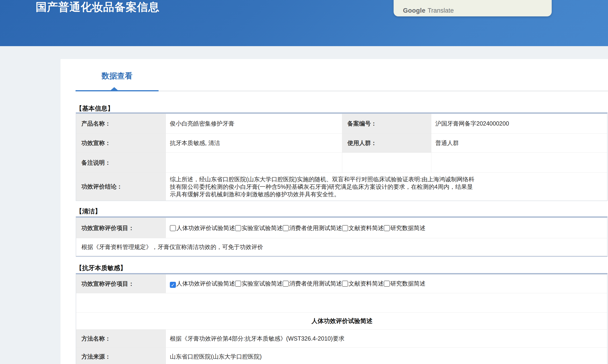 This screenshot has width=608, height=364. Describe the element at coordinates (206, 284) in the screenshot. I see `anti-human-efficacy-trial-checkbox-label: 人体功效评价试验简述` at that location.